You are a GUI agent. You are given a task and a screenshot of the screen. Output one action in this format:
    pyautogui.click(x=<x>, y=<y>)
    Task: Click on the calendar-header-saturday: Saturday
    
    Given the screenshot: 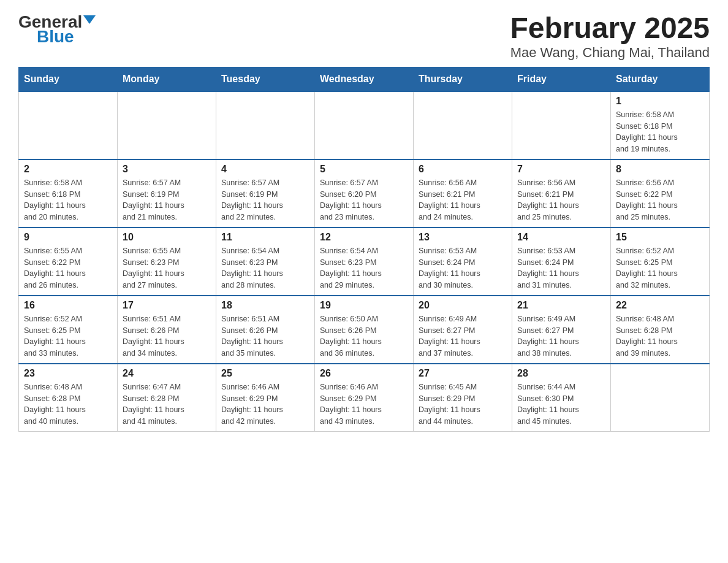 What is the action you would take?
    pyautogui.click(x=661, y=79)
    